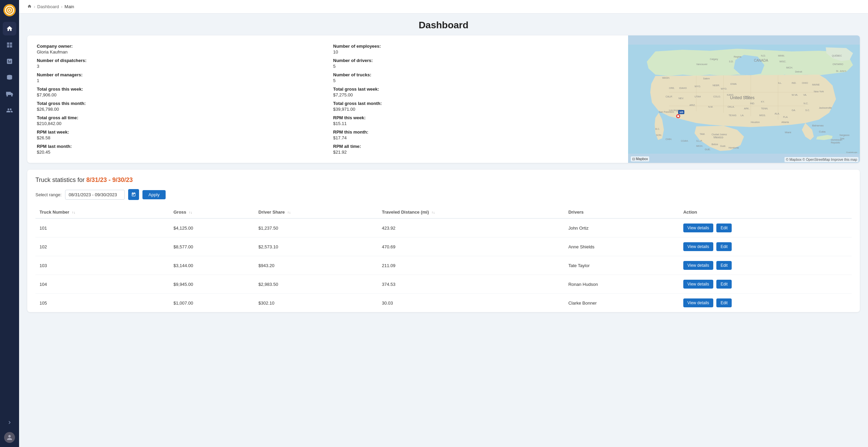 The width and height of the screenshot is (868, 447). What do you see at coordinates (790, 67) in the screenshot?
I see `svg-text: MICH.` at bounding box center [790, 67].